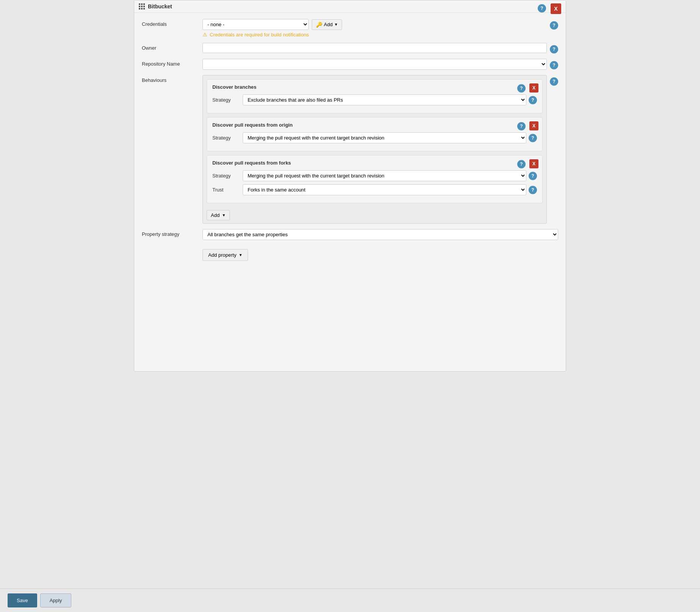  Describe the element at coordinates (533, 176) in the screenshot. I see `discover-pr-forks-strategy-help: ?` at that location.